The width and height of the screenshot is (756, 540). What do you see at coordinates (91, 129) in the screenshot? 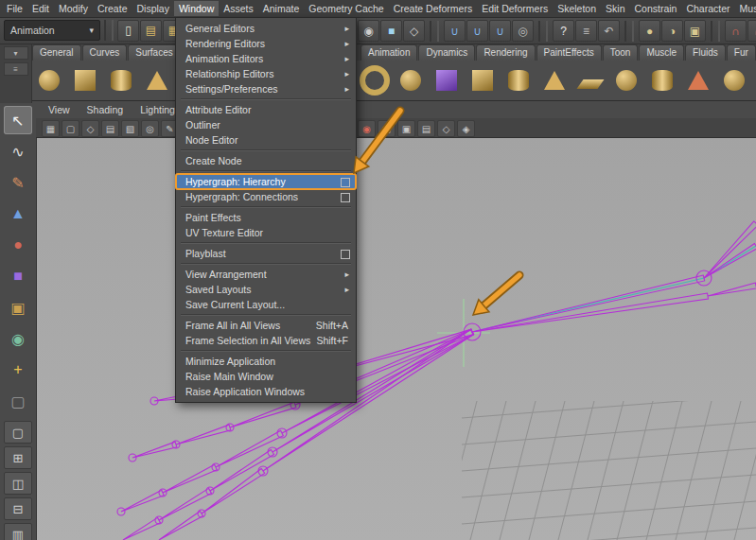
I see `camera-attributes-icon: ◇` at bounding box center [91, 129].